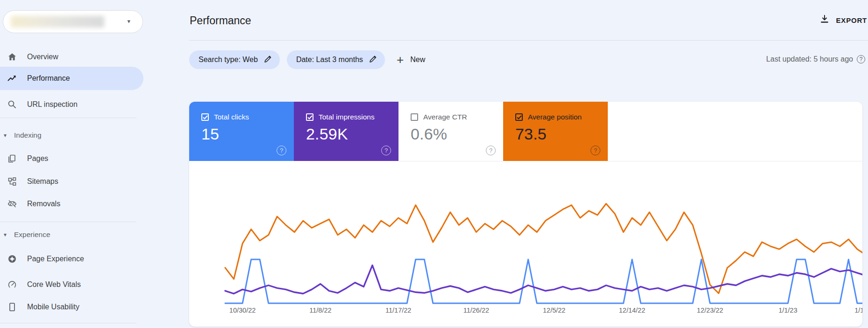 This screenshot has height=328, width=868. What do you see at coordinates (398, 310) in the screenshot?
I see `x-axis-tick-label: 11/17/22` at bounding box center [398, 310].